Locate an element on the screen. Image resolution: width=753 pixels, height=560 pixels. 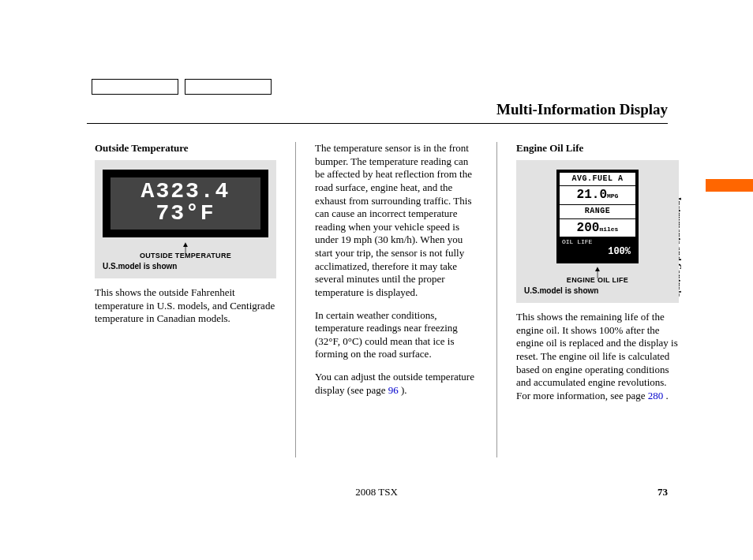
figure-note-temp: U.S.model is shown is located at coordinates (185, 267).